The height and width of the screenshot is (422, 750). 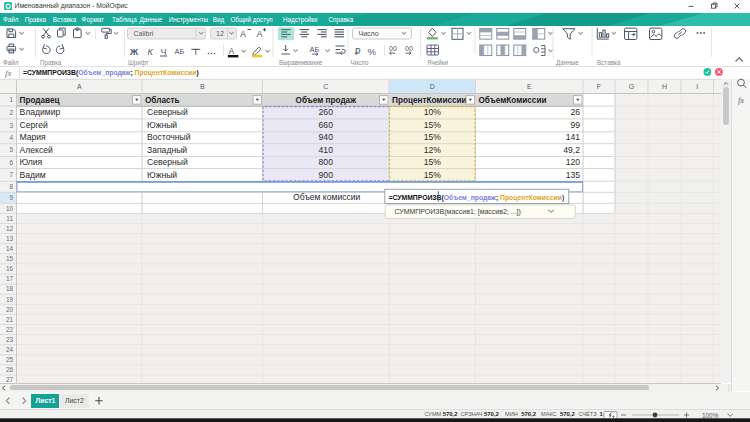 I want to click on svg-text: 410, so click(x=326, y=150).